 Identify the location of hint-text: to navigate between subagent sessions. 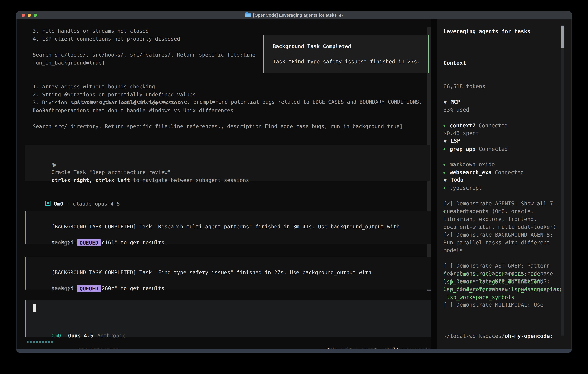
(189, 180).